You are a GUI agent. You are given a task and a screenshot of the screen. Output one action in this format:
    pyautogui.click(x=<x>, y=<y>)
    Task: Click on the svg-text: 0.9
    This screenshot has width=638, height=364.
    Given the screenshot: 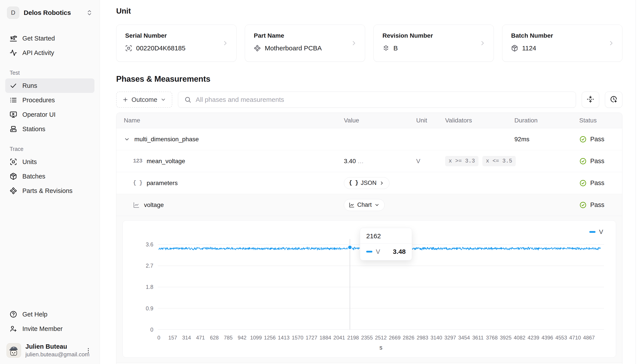 What is the action you would take?
    pyautogui.click(x=150, y=308)
    